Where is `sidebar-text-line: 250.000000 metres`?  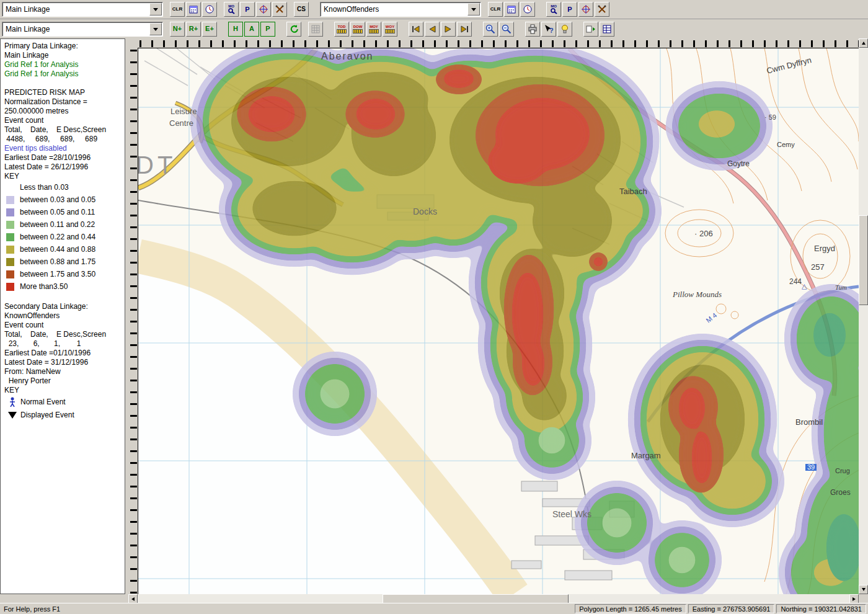 sidebar-text-line: 250.000000 metres is located at coordinates (64, 112).